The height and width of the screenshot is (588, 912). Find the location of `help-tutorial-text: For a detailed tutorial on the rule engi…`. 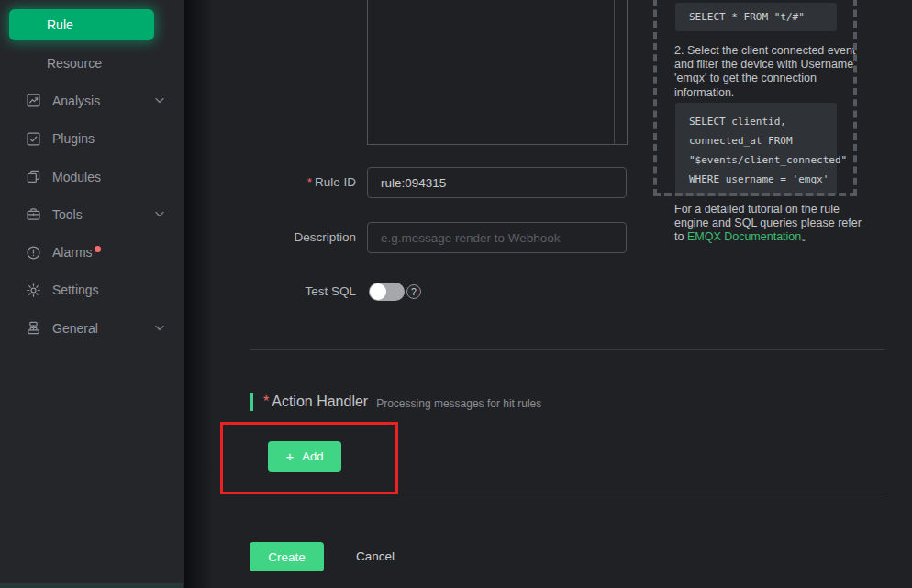

help-tutorial-text: For a detailed tutorial on the rule engi… is located at coordinates (769, 224).